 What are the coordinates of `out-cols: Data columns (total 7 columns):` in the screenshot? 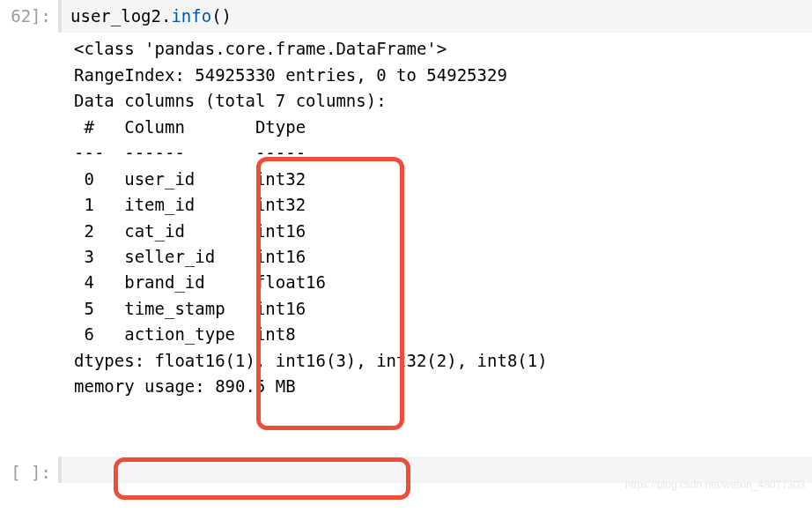 It's located at (231, 100).